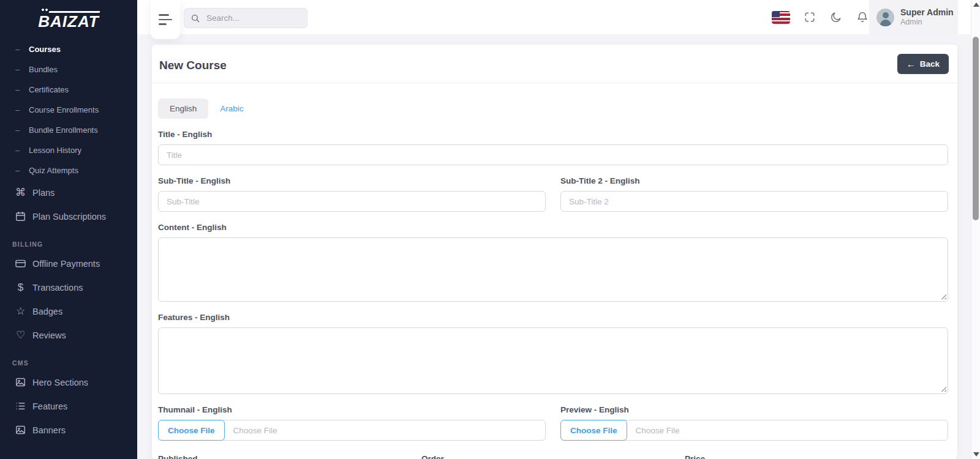 This screenshot has height=459, width=980. I want to click on subtitle2-input, so click(755, 201).